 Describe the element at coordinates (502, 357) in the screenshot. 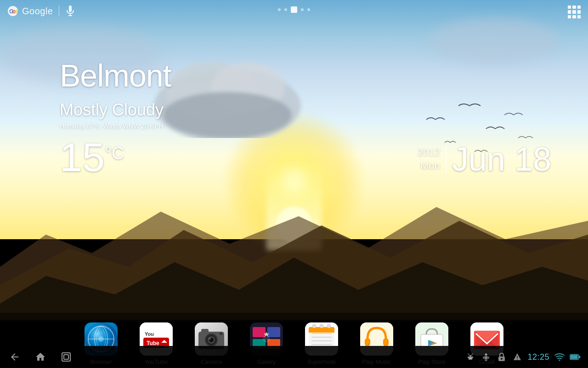

I see `lock-icon` at that location.